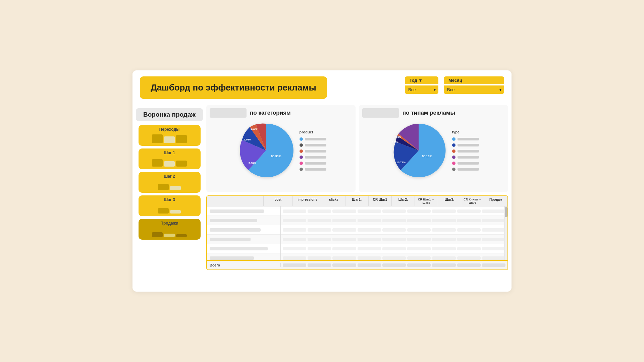 Image resolution: width=644 pixels, height=362 pixels. I want to click on filter-month-group: Месяц Все Январь Февраль, so click(474, 85).